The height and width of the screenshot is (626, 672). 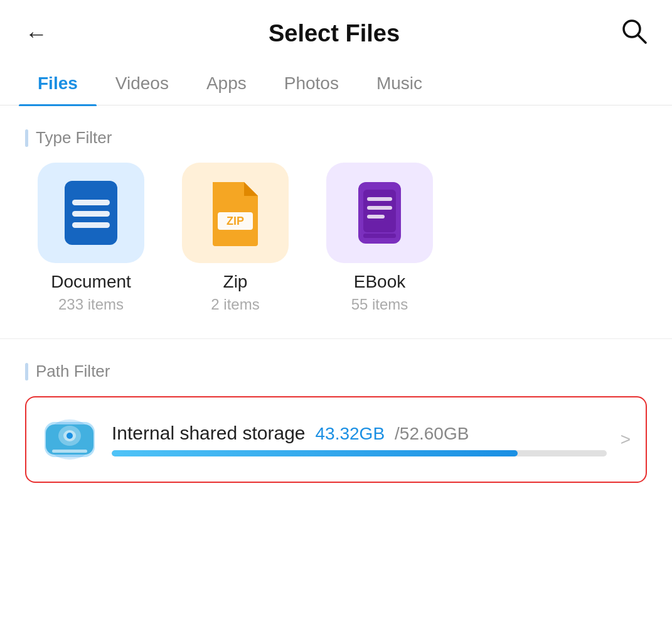 What do you see at coordinates (227, 84) in the screenshot?
I see `tab-apps: Apps` at bounding box center [227, 84].